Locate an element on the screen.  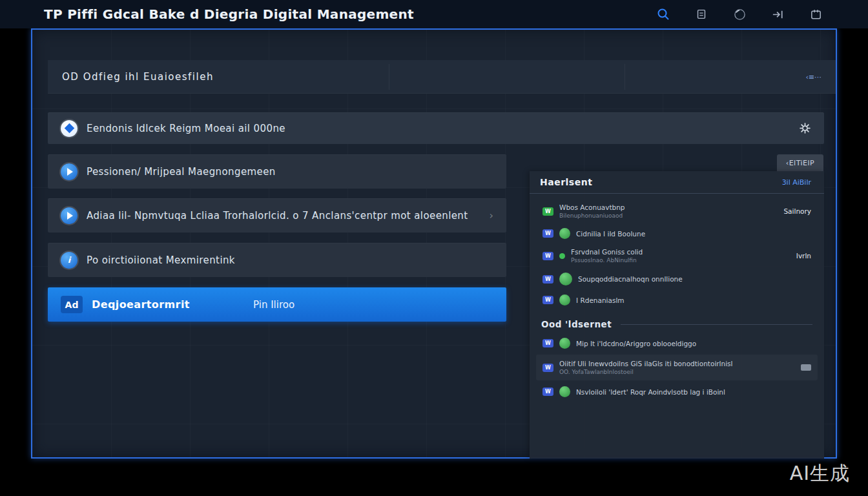
ai-watermark: AI生成 is located at coordinates (820, 474).